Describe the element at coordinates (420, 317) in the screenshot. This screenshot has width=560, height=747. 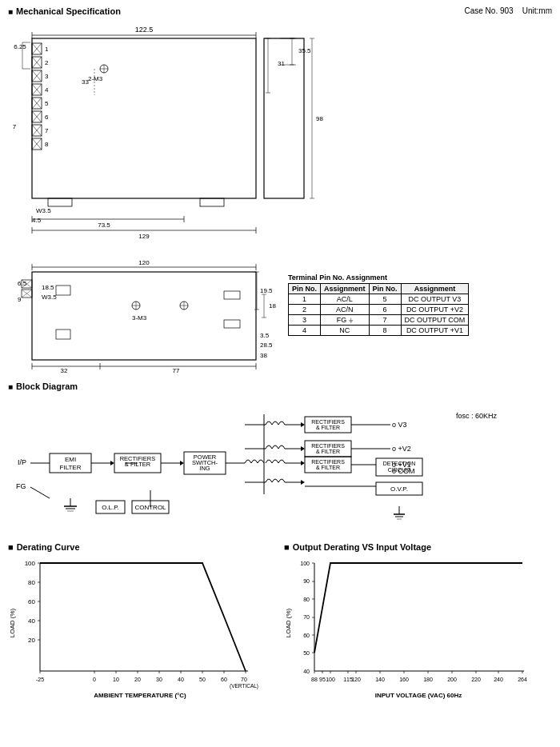
I see `pin-table-container: Terminal Pin No. Assignment Pin No. Assi…` at that location.